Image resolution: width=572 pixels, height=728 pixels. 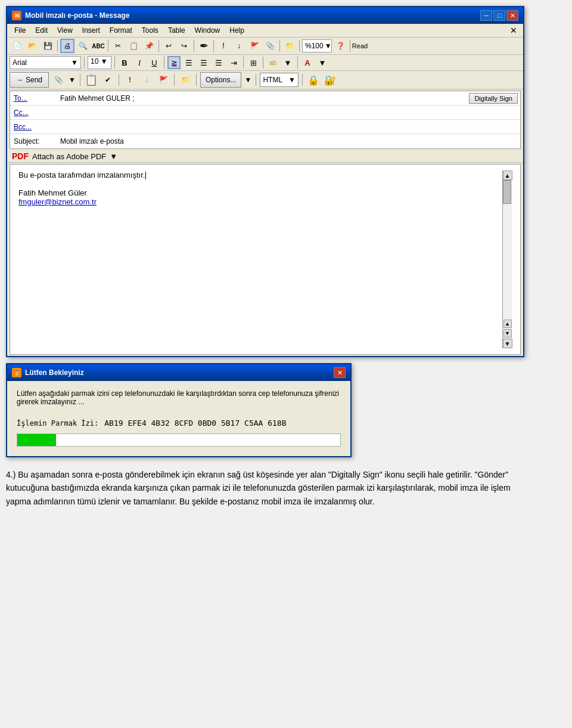 I want to click on minimize-button: ─, so click(x=486, y=16).